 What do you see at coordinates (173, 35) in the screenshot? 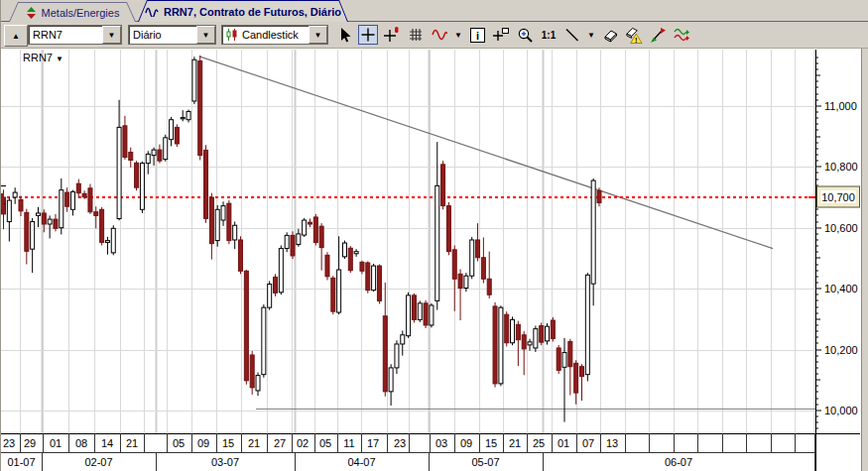
I see `period-combo: Diário ▼` at bounding box center [173, 35].